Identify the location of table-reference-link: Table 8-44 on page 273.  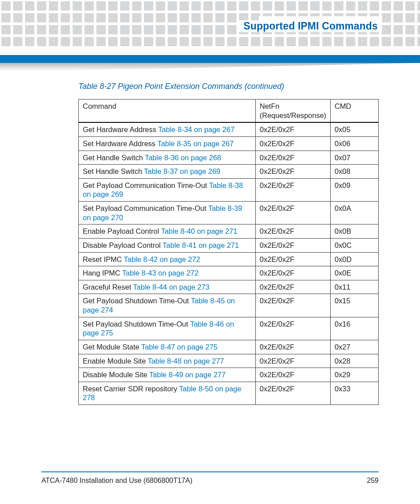
(171, 287).